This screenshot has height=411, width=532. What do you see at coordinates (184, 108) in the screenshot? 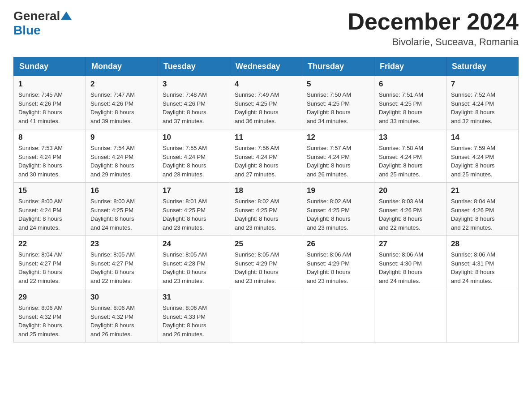
I see `day-info: Sunrise: 7:48 AMSunset: 4:26 PMDaylight:…` at bounding box center [184, 108].